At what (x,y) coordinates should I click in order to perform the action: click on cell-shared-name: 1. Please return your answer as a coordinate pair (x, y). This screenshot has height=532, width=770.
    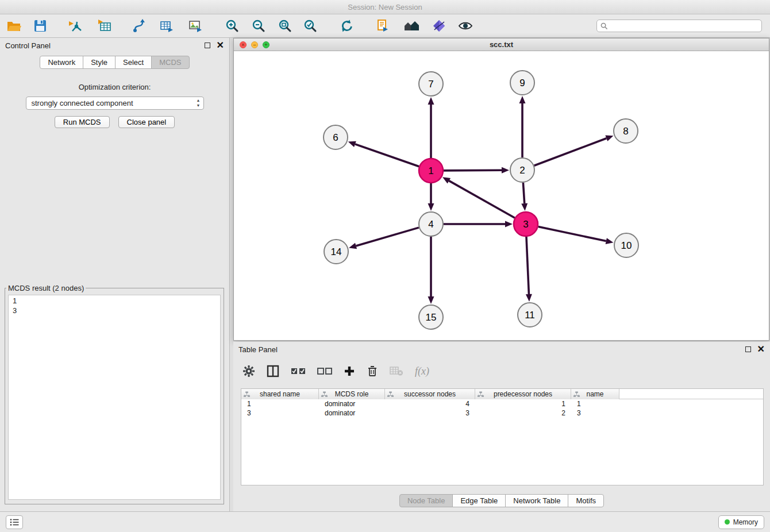
    Looking at the image, I should click on (280, 404).